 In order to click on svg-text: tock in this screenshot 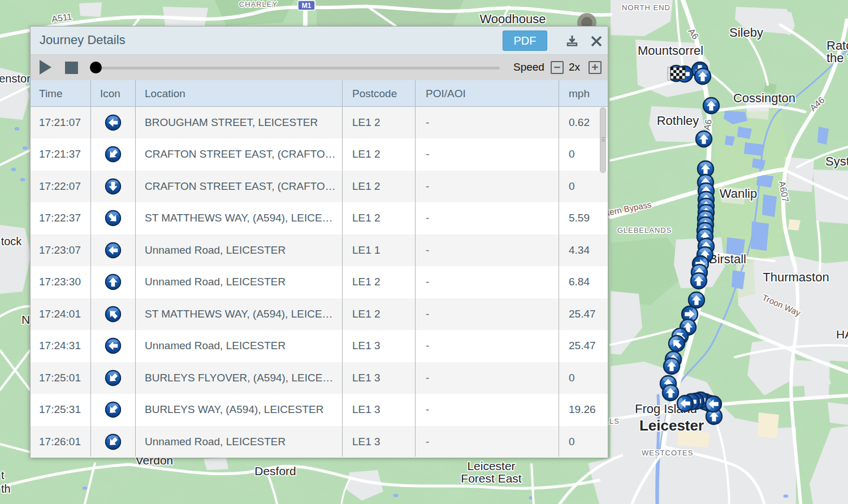, I will do `click(12, 241)`.